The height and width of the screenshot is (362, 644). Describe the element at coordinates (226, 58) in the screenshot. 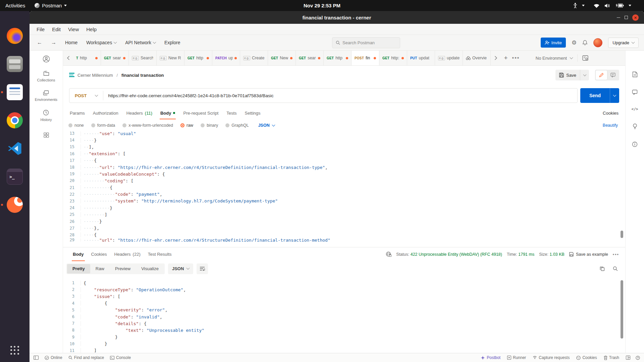

I see `request-tab: PATCHup` at that location.